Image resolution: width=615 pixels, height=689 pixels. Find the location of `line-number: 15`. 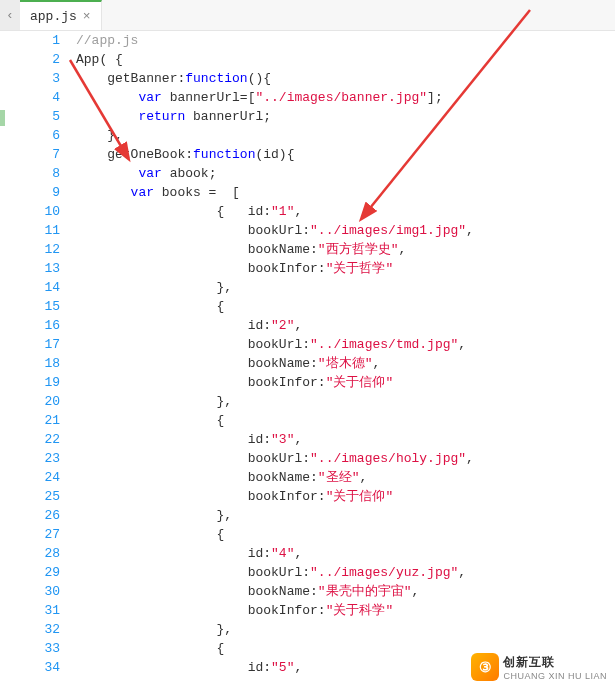

line-number: 15 is located at coordinates (30, 306).